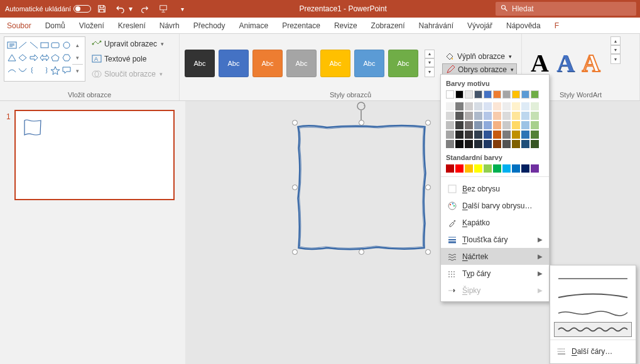 This screenshot has height=364, width=640. I want to click on gallery-up-icon: ▴, so click(430, 54).